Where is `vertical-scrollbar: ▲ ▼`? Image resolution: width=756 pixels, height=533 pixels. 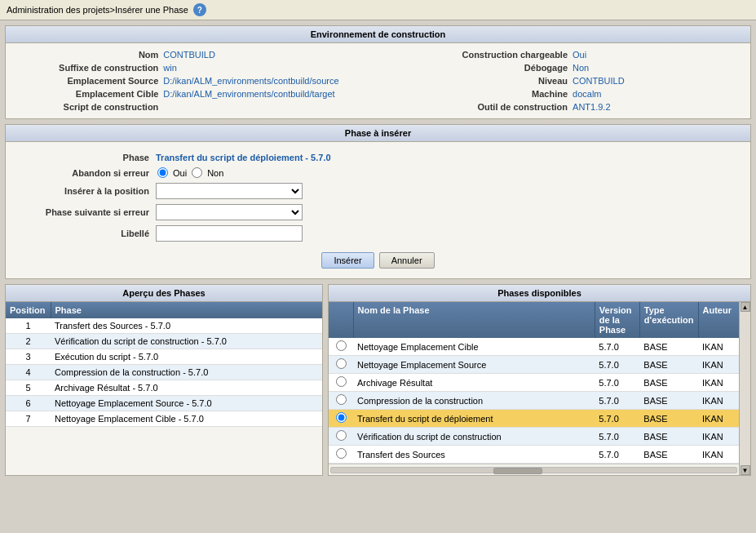
vertical-scrollbar: ▲ ▼ is located at coordinates (745, 389).